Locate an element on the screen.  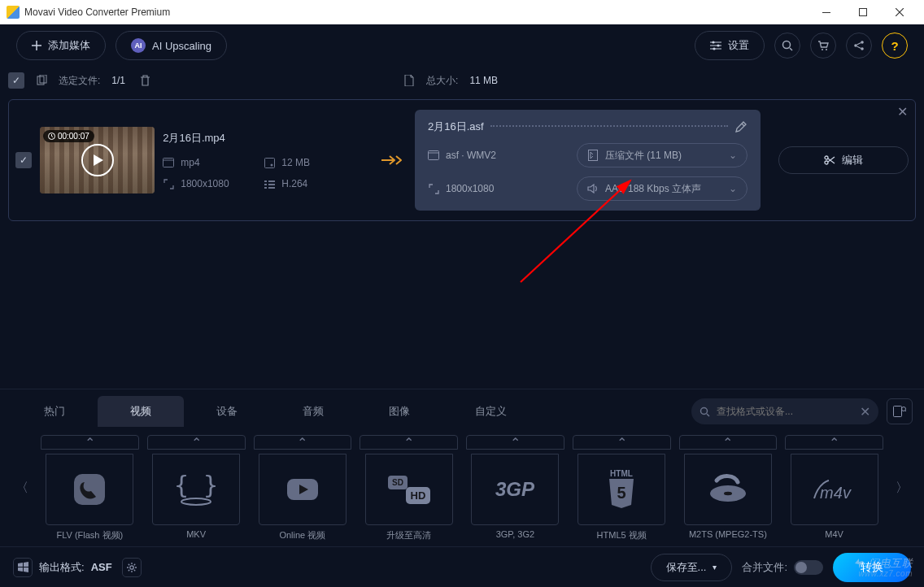
selected-label: 选定文件: is located at coordinates (80, 81).